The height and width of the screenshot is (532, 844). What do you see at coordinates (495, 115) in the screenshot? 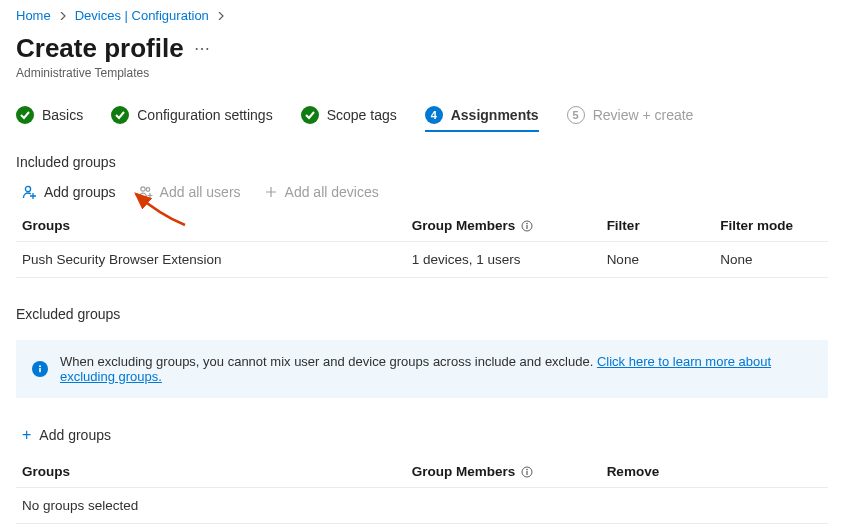
I see `step-label: Assignments` at bounding box center [495, 115].